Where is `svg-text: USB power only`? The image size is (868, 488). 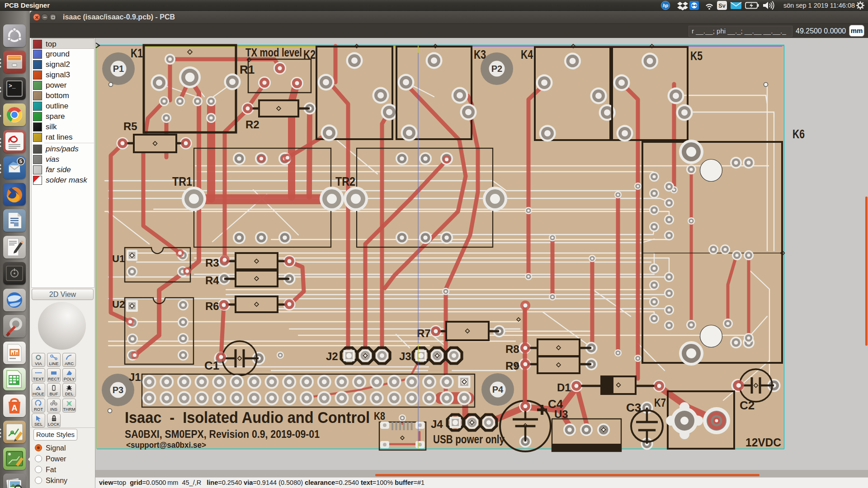
svg-text: USB power only is located at coordinates (469, 439).